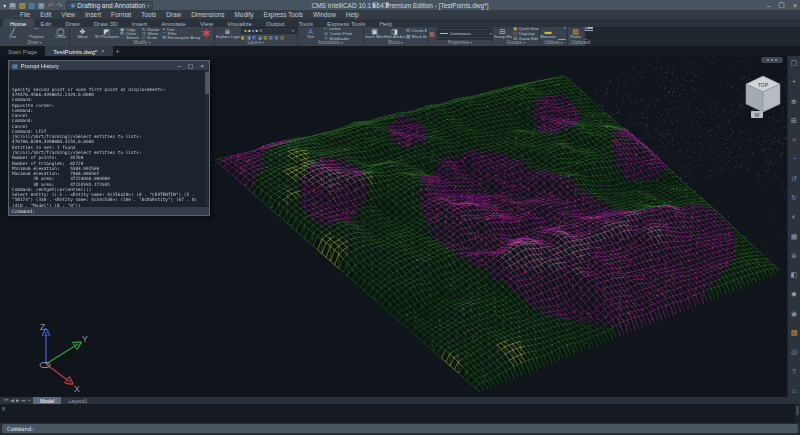 Image resolution: width=800 pixels, height=435 pixels. What do you see at coordinates (276, 23) in the screenshot?
I see `tab-output: Output` at bounding box center [276, 23].